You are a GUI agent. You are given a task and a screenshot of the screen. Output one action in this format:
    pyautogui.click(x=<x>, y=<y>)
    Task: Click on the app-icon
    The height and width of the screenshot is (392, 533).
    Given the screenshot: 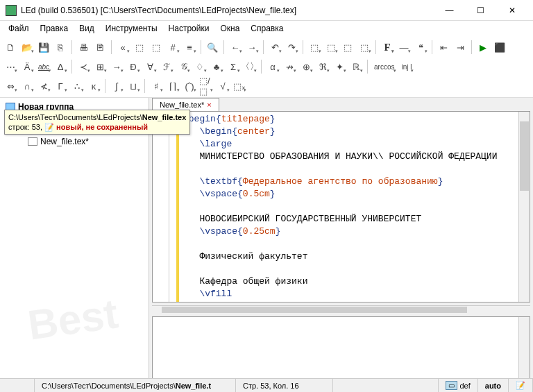 What is the action you would take?
    pyautogui.click(x=11, y=10)
    